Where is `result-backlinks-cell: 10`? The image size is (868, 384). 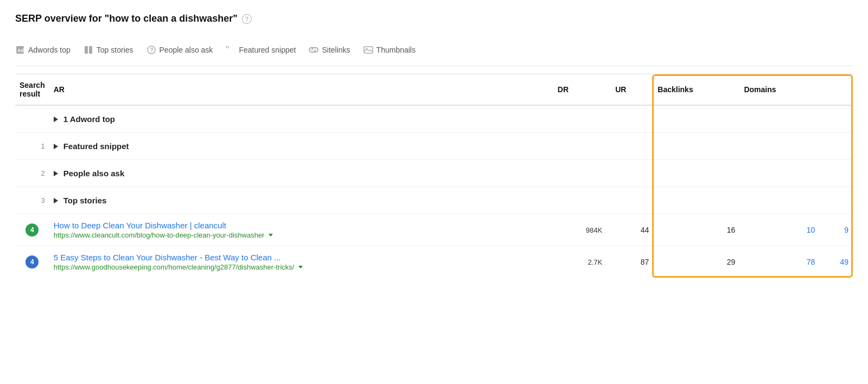 result-backlinks-cell: 10 is located at coordinates (779, 230).